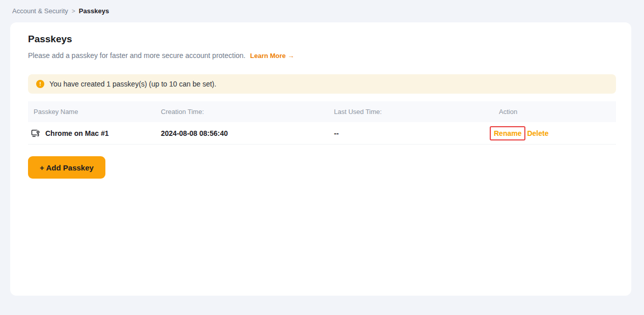 This screenshot has width=644, height=315. What do you see at coordinates (291, 56) in the screenshot?
I see `arrow-right-icon: →` at bounding box center [291, 56].